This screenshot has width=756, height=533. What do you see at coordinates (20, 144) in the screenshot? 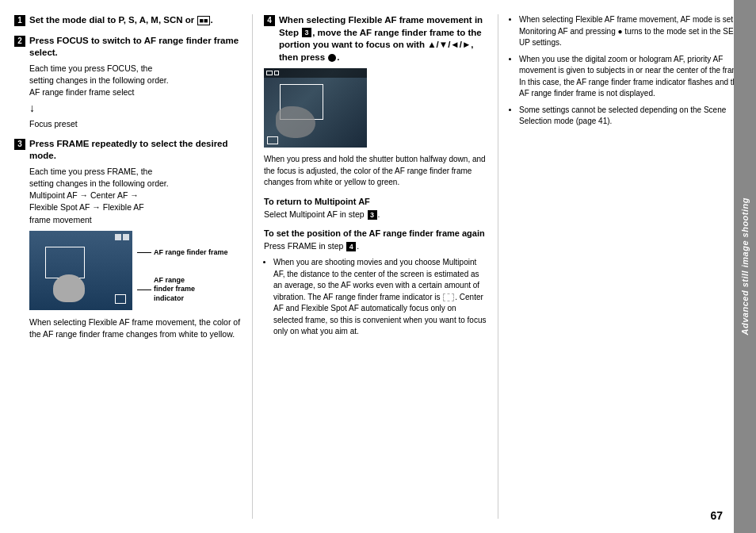
I see `step-3-number: 3` at bounding box center [20, 144].